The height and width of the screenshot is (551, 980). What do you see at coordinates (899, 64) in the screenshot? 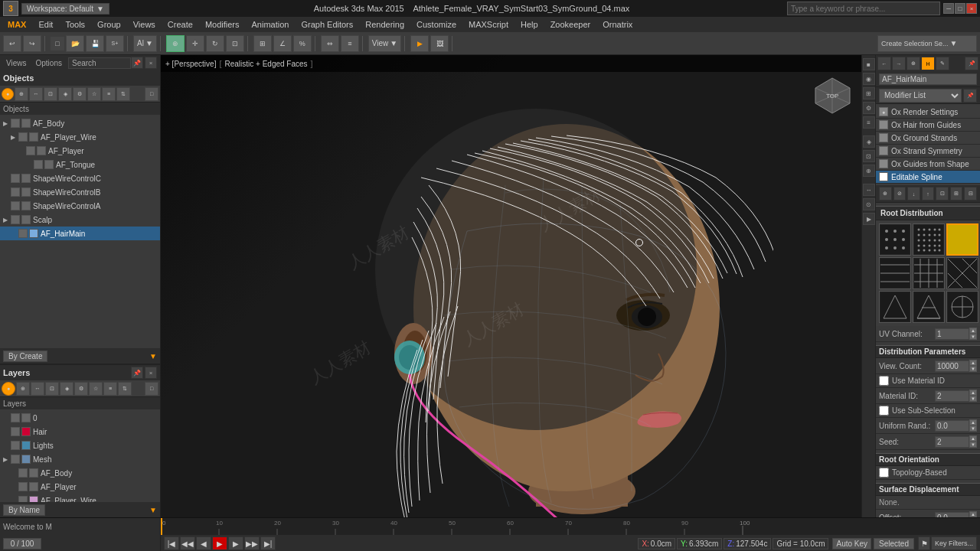
I see `rp-toolbar-2: →` at bounding box center [899, 64].